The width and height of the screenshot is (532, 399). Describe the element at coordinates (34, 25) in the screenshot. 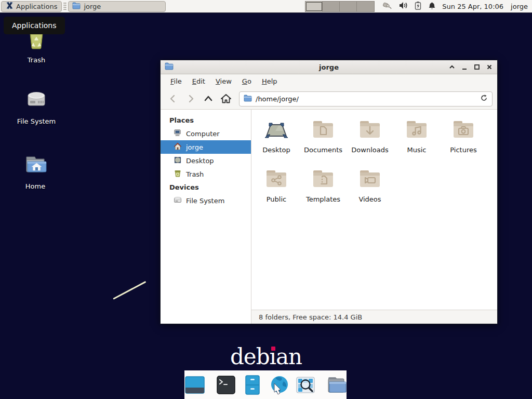

I see `applications-tooltip: Applications` at that location.